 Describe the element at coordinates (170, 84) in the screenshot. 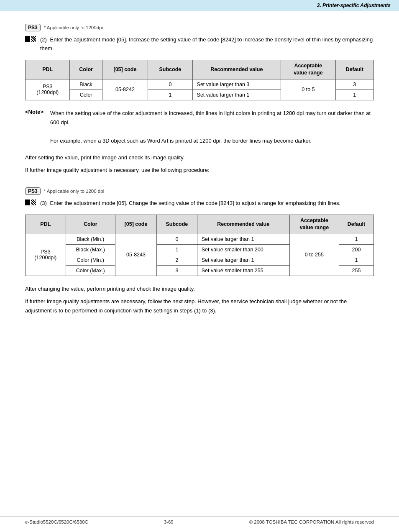

I see `td2-sub0: 0` at that location.